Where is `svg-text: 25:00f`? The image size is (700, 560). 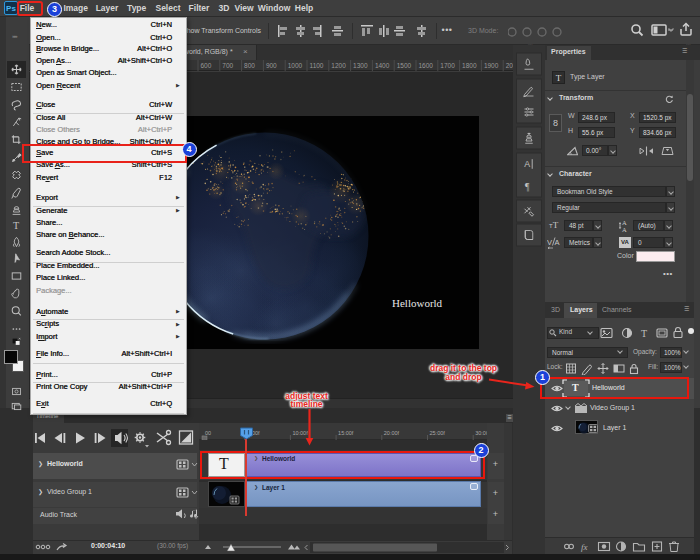
svg-text: 25:00f is located at coordinates (438, 433).